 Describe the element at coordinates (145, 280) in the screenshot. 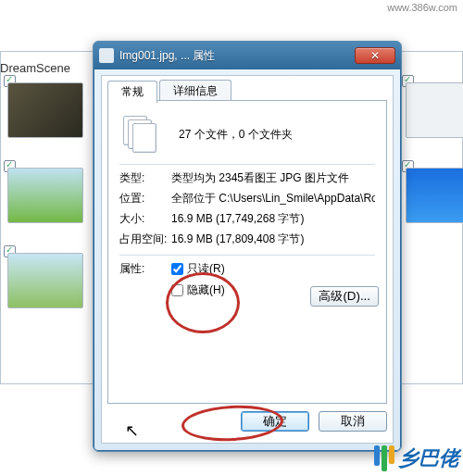

I see `label-attributes: 属性:` at that location.